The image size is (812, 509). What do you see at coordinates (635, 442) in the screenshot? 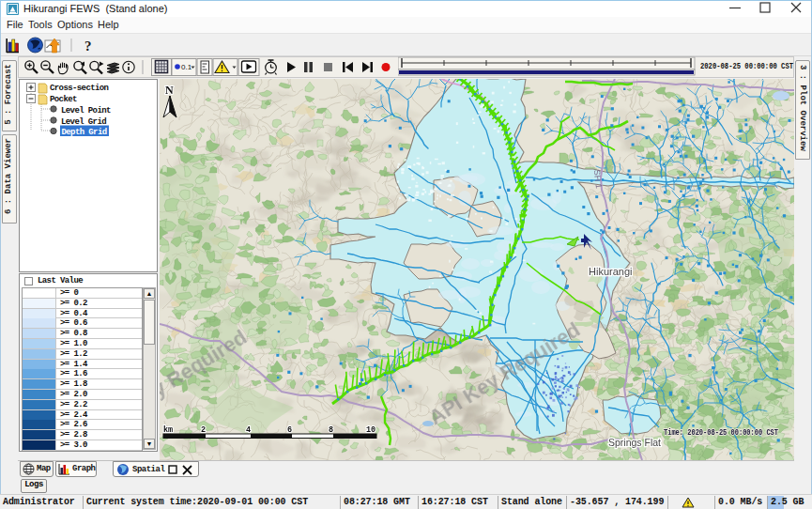
I see `svg-text: Springs Flat` at bounding box center [635, 442].